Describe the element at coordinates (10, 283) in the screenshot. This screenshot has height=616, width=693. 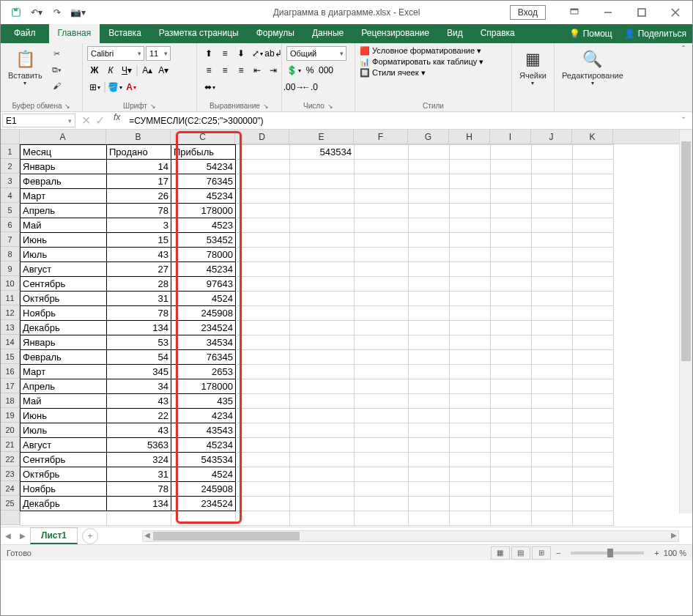
I see `row-header-10: 10` at that location.